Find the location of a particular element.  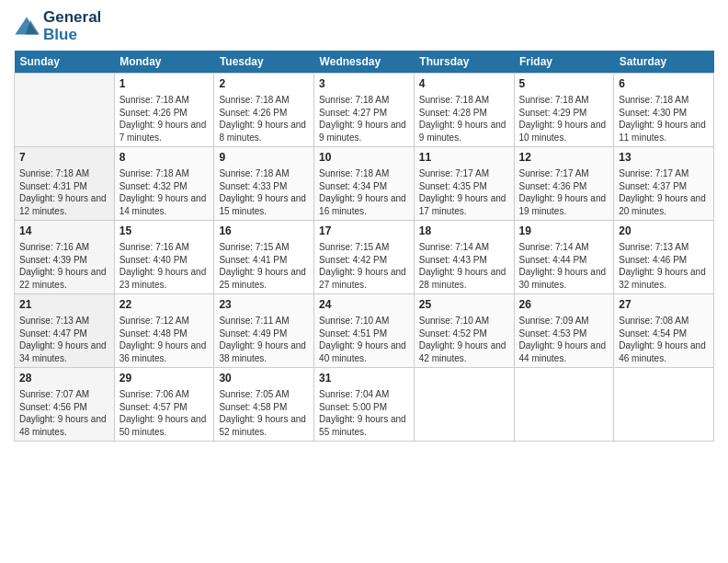

weekday-header-cell: Thursday is located at coordinates (463, 63).